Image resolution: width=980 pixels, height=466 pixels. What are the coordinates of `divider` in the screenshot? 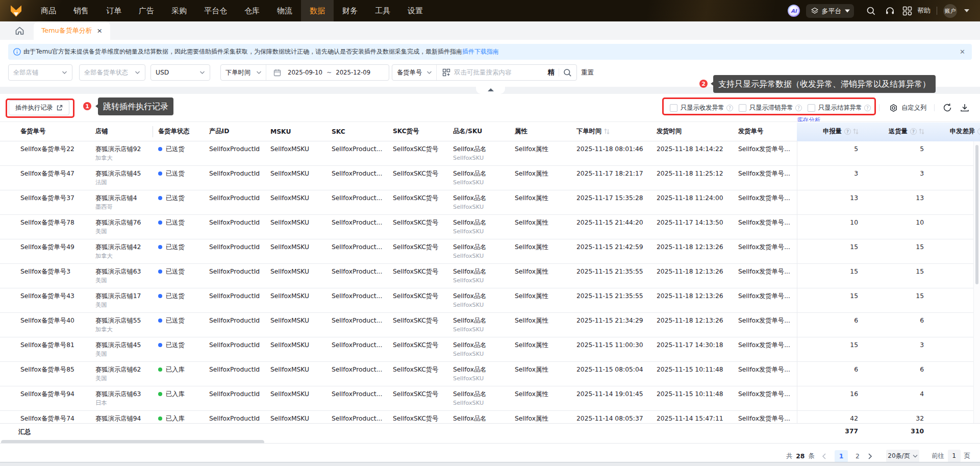 It's located at (266, 72).